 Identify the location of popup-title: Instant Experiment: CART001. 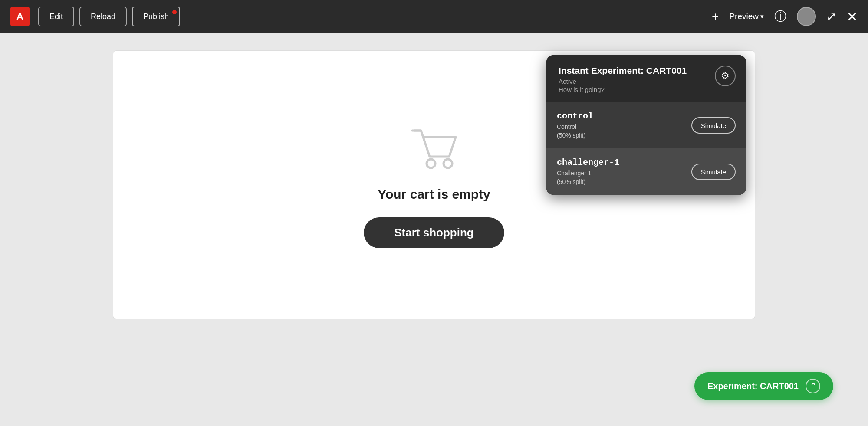
(622, 71).